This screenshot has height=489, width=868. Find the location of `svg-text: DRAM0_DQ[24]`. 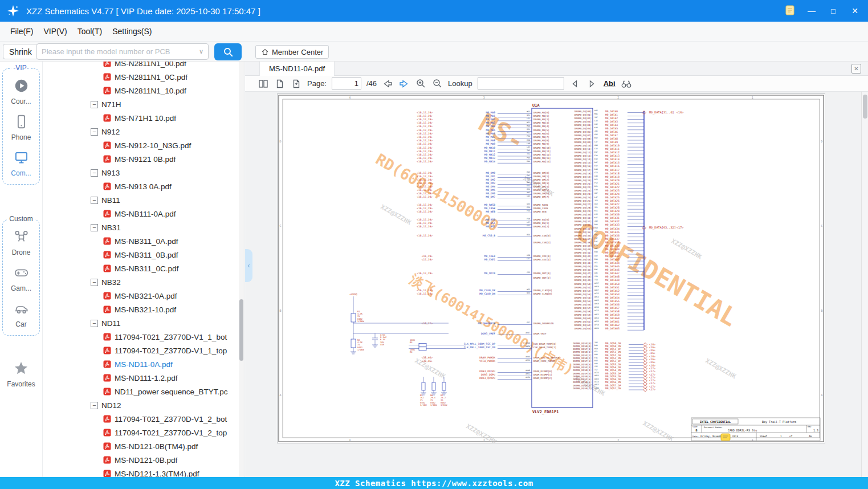

svg-text: DRAM0_DQ[24] is located at coordinates (583, 194).